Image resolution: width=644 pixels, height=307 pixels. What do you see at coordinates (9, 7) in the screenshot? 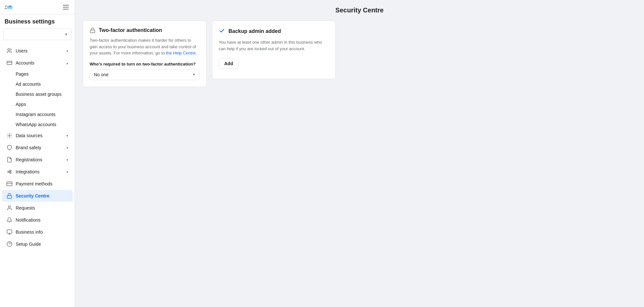
I see `meta-logo: Meta` at bounding box center [9, 7].